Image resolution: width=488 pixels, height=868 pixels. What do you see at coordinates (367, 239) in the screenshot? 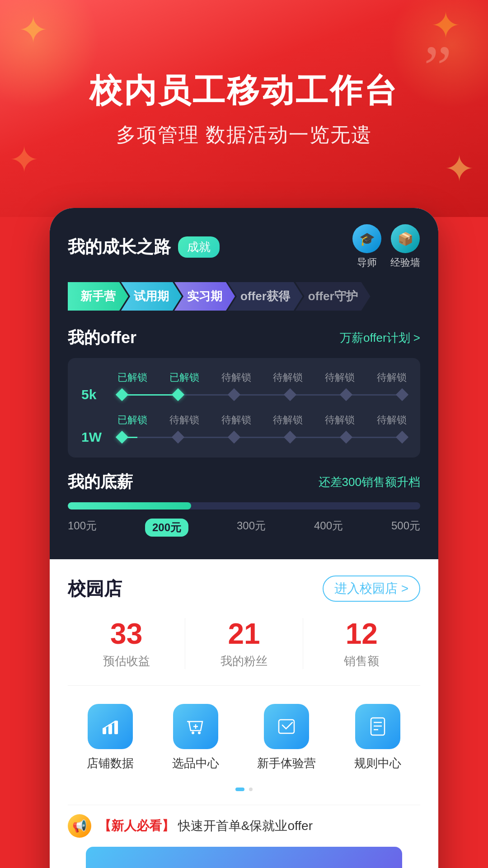
I see `mentor-icon: 🎓` at bounding box center [367, 239].